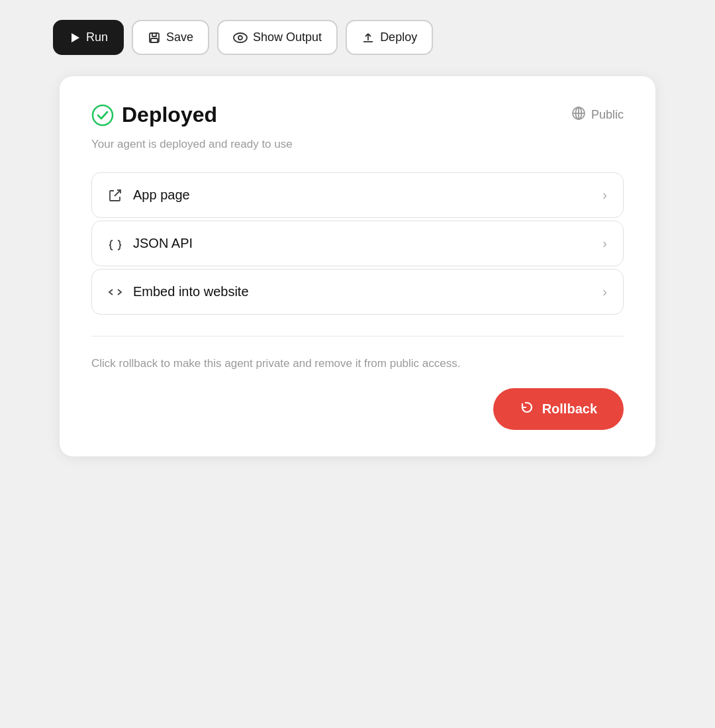 Image resolution: width=715 pixels, height=728 pixels. Describe the element at coordinates (358, 392) in the screenshot. I see `rollback-section: Click rollback to make this agent privat…` at that location.